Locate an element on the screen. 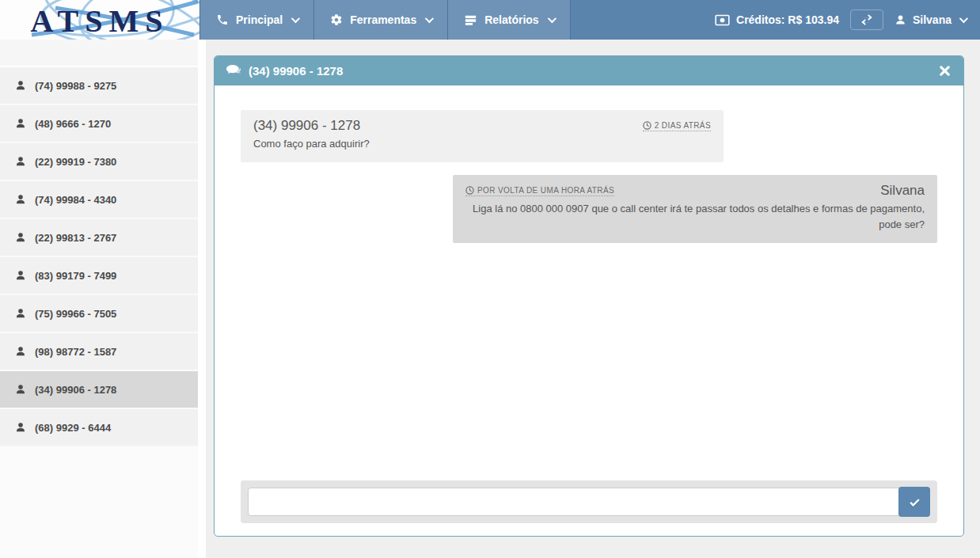 The height and width of the screenshot is (558, 980). contact-number: (48) 9666 - 1270 is located at coordinates (73, 123).